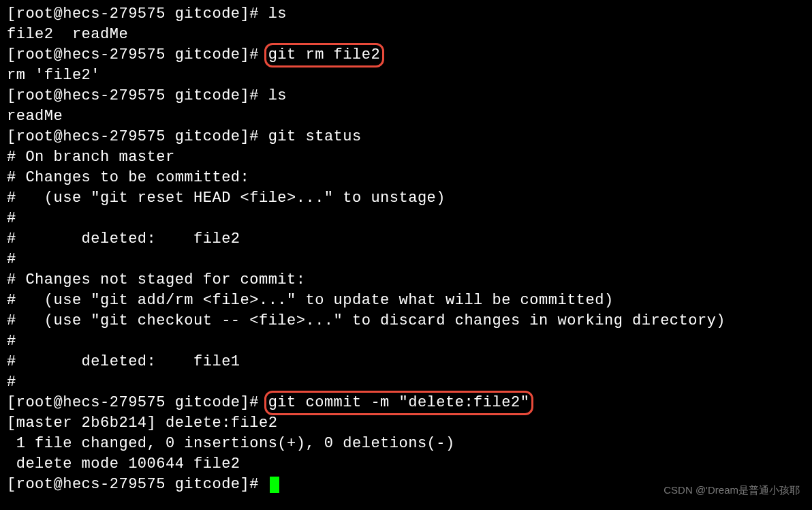 The height and width of the screenshot is (510, 812). Describe the element at coordinates (406, 464) in the screenshot. I see `terminal-line: delete mode 100644 file2` at that location.